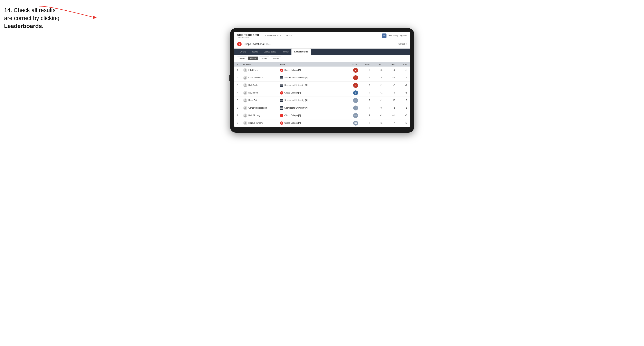 The image size is (644, 346). I want to click on filter-players-btn: Players, so click(253, 58).